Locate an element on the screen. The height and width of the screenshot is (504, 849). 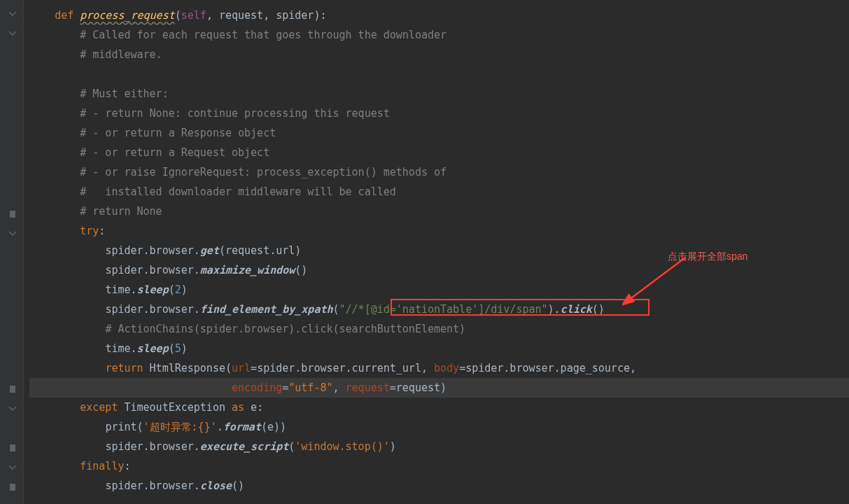
method-call: click is located at coordinates (577, 309).